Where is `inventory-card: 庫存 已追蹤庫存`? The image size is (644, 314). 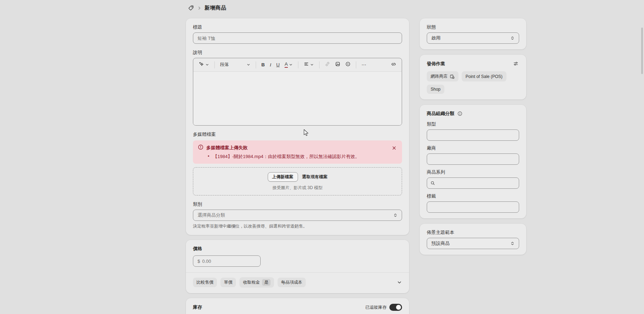 inventory-card: 庫存 已追蹤庫存 is located at coordinates (298, 306).